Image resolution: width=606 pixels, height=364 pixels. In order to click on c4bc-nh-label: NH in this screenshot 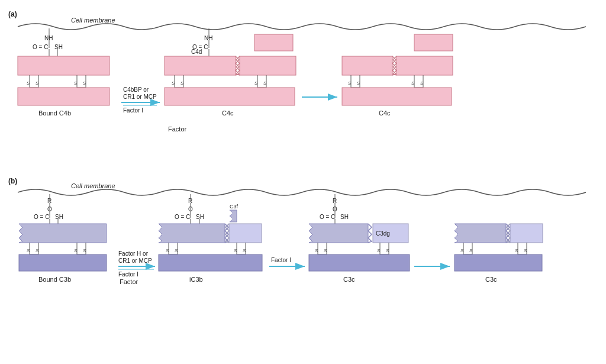, I will do `click(208, 38)`.